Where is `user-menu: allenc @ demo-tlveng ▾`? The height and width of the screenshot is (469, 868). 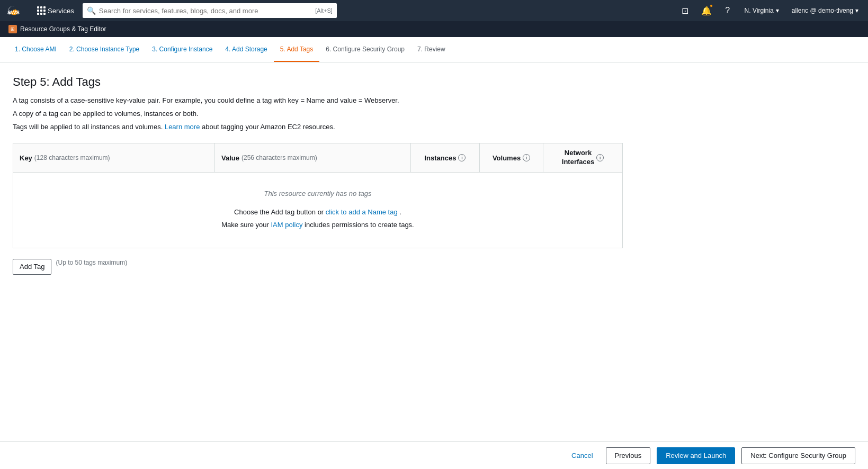 user-menu: allenc @ demo-tlveng ▾ is located at coordinates (825, 11).